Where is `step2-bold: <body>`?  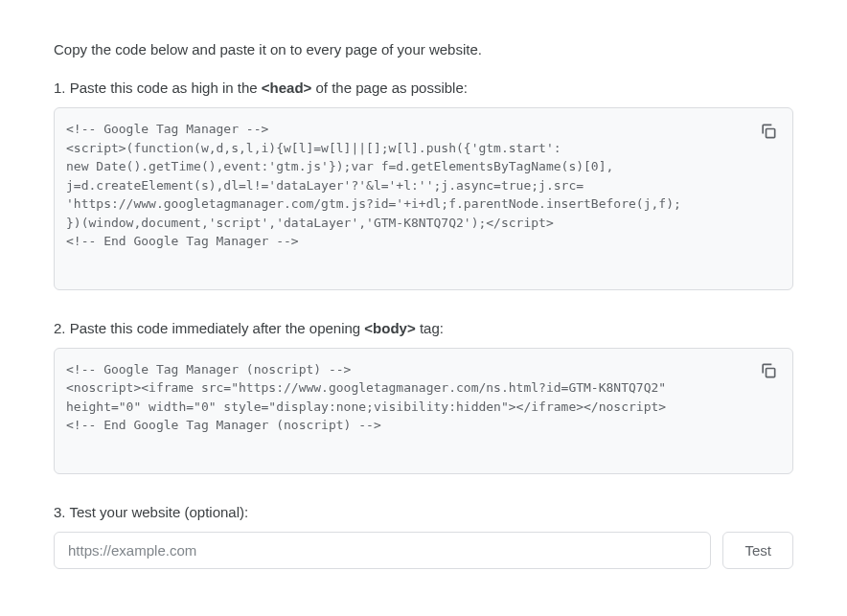 step2-bold: <body> is located at coordinates (389, 328).